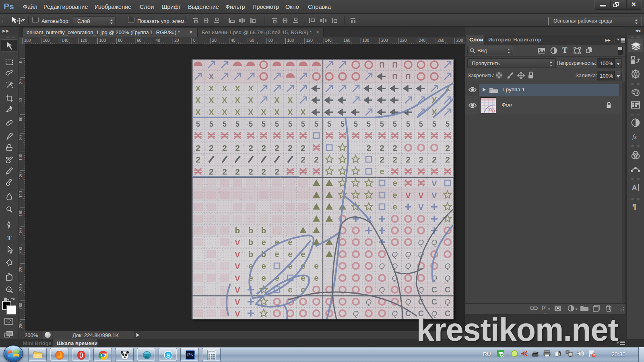  I want to click on svg-text: fx, so click(634, 137).